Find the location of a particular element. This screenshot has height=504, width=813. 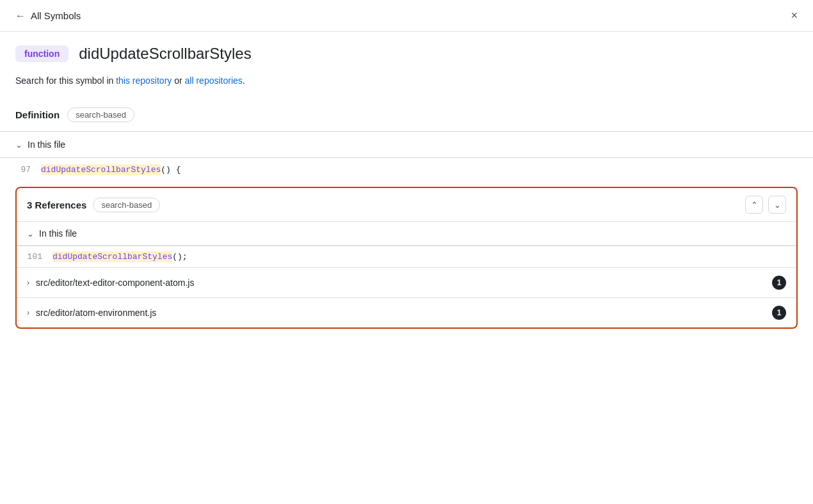

file-row-0-path: src/editor/text-editor-component-atom.js is located at coordinates (115, 283).